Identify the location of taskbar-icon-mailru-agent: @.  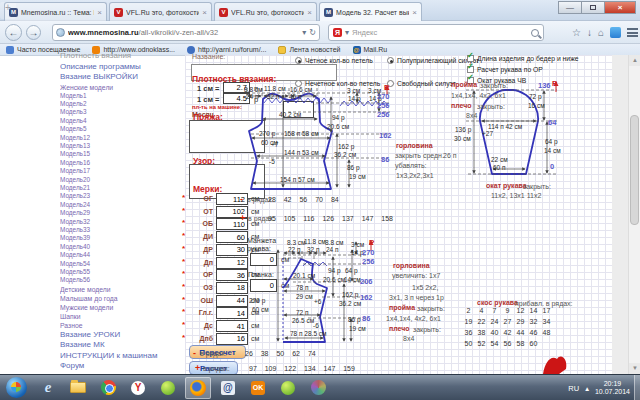
(228, 388).